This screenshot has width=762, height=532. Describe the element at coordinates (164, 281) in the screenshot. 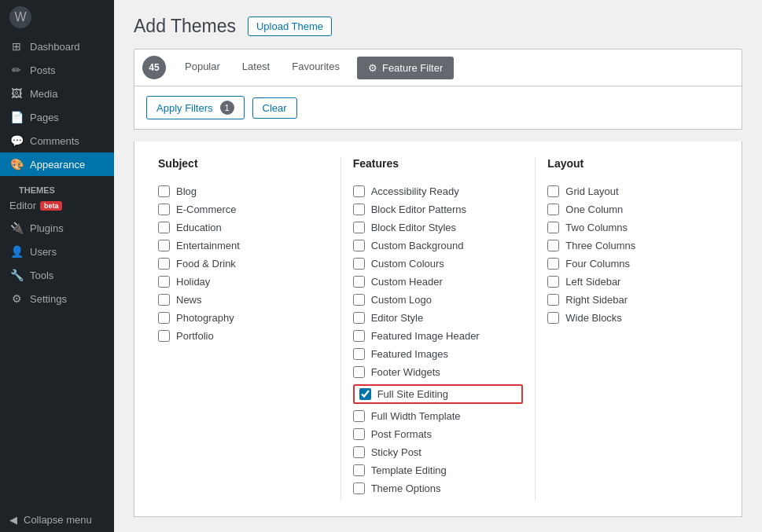

I see `holiday-checkbox` at that location.